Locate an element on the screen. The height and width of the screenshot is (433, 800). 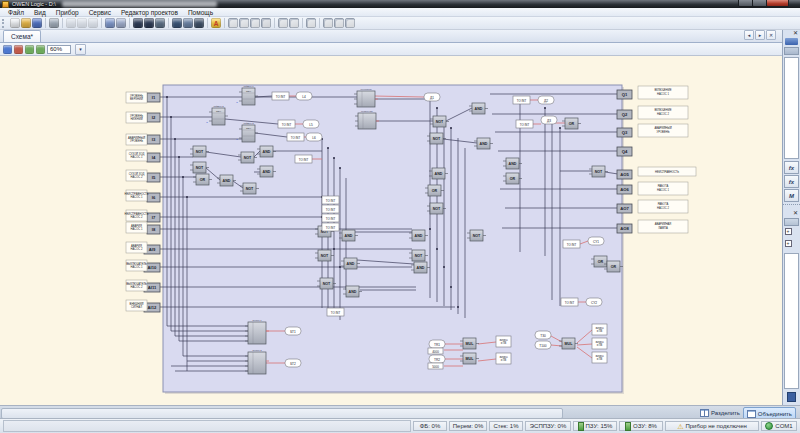
insert-block2-icon is located at coordinates (339, 23).